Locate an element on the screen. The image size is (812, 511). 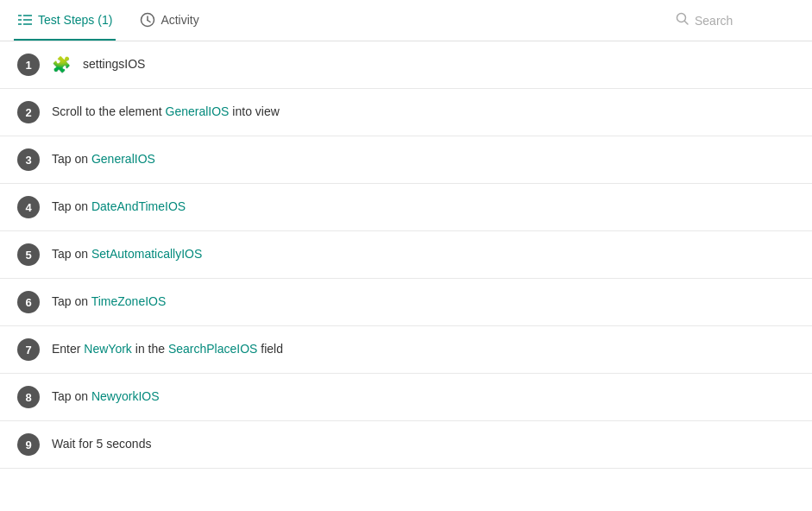
step-content: Enter NewYork in the SearchPlaceIOS fiel… is located at coordinates (167, 350).